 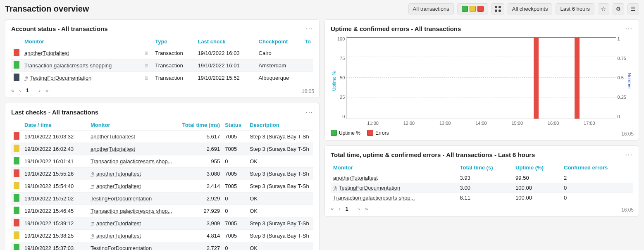 What do you see at coordinates (162, 149) in the screenshot?
I see `table-row: 19/10/2022 16:02:43 anotherTutorialtest …` at bounding box center [162, 149].